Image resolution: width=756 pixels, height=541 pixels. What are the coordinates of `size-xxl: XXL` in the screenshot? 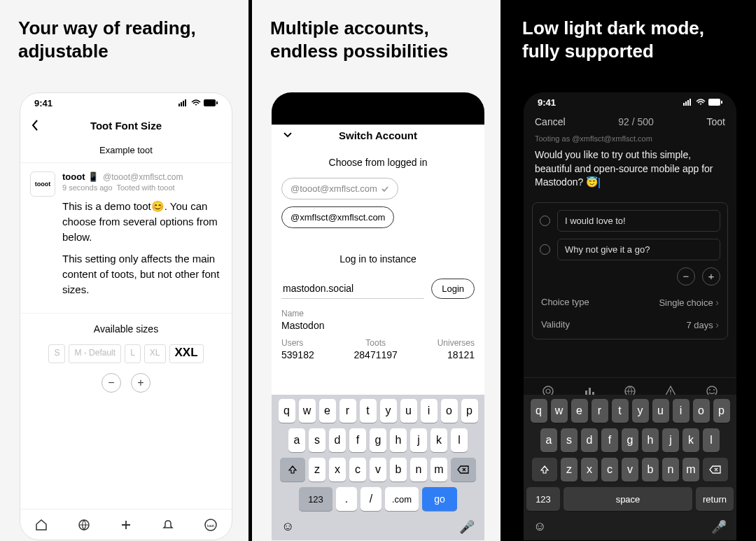 It's located at (186, 354).